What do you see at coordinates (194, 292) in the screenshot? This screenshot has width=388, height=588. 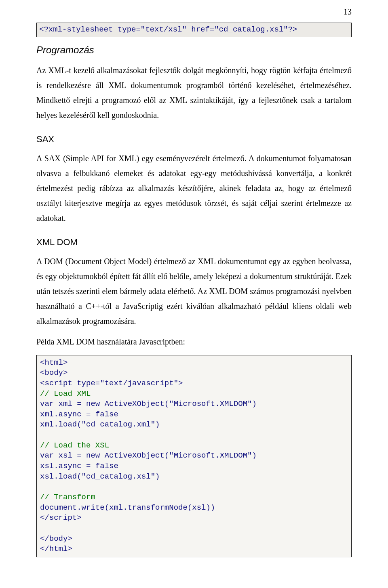 I see `paragraph-dom-1: A DOM (Document Object Model) értelmező …` at bounding box center [194, 292].